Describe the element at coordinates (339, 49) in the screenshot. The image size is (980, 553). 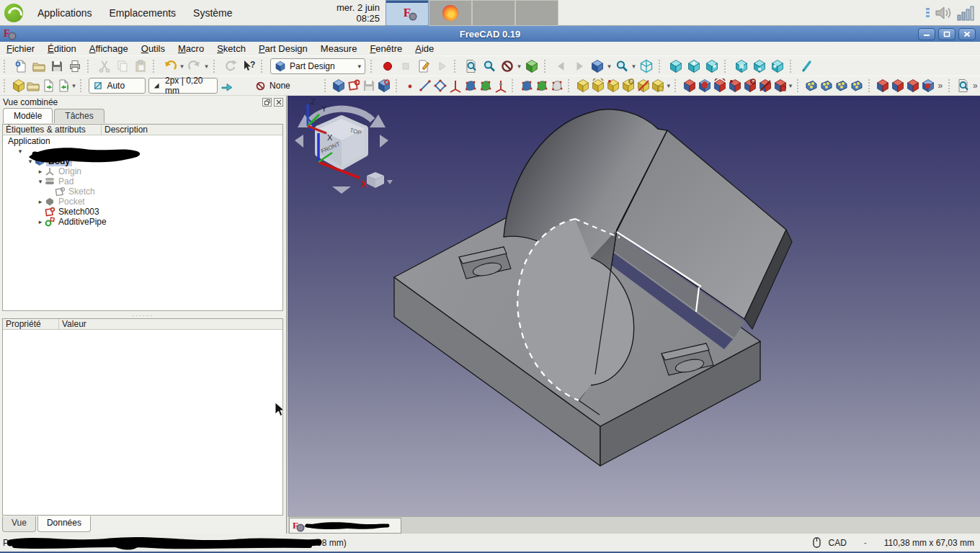
I see `menu-measure: Measure` at that location.